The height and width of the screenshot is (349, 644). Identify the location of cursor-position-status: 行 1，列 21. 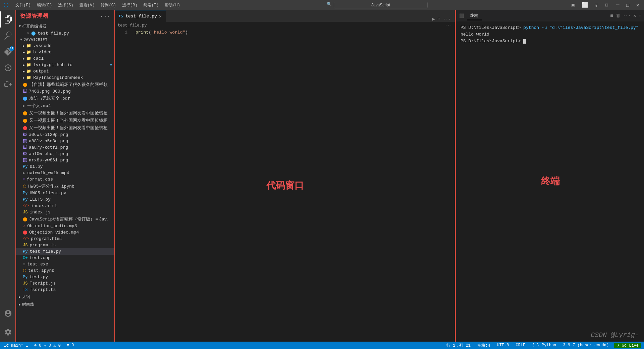
(459, 346).